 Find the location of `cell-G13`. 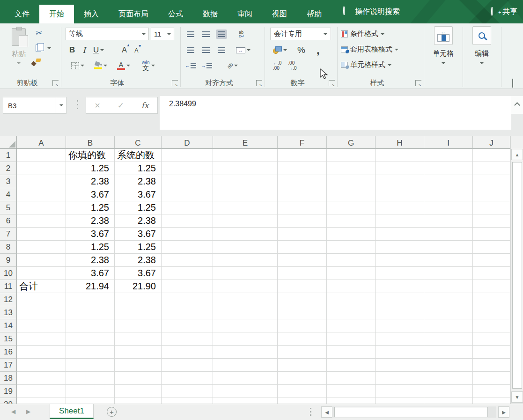

cell-G13 is located at coordinates (351, 313).